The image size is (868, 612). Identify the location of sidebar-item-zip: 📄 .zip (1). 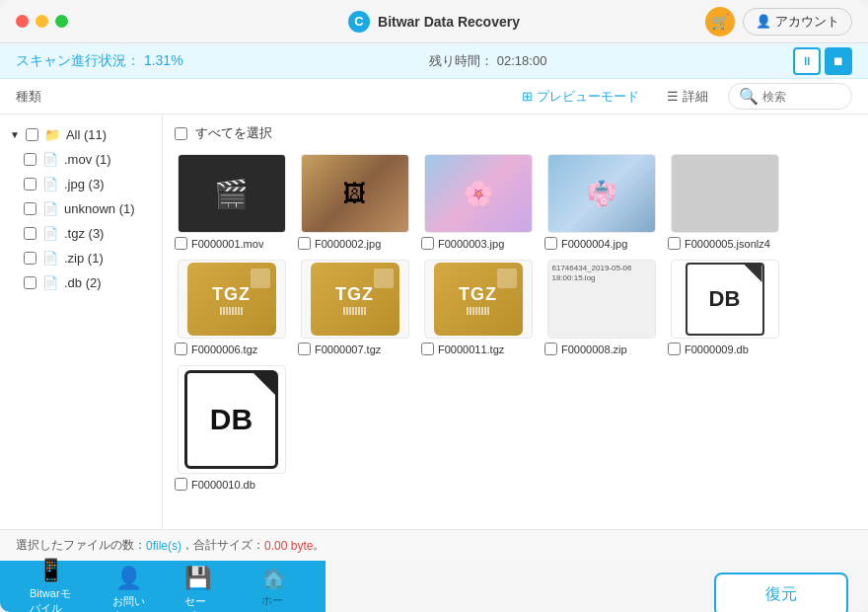
(81, 259).